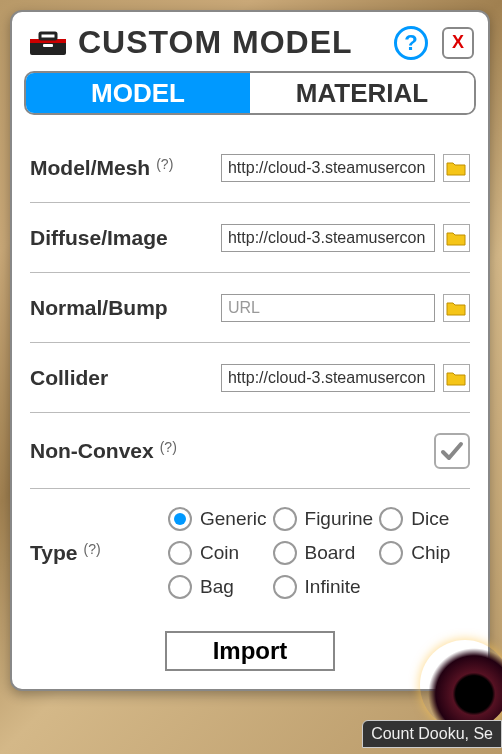 The image size is (502, 754). Describe the element at coordinates (250, 378) in the screenshot. I see `row-collider: Collider` at that location.